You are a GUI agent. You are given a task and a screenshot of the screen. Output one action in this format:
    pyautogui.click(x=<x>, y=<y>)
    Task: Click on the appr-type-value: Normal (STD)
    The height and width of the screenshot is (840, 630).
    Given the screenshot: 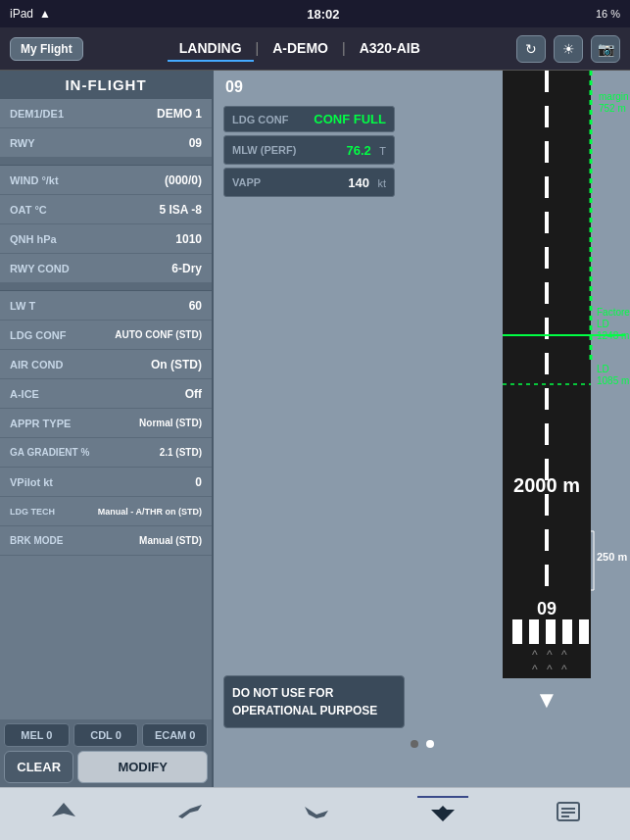 What is the action you would take?
    pyautogui.click(x=170, y=423)
    